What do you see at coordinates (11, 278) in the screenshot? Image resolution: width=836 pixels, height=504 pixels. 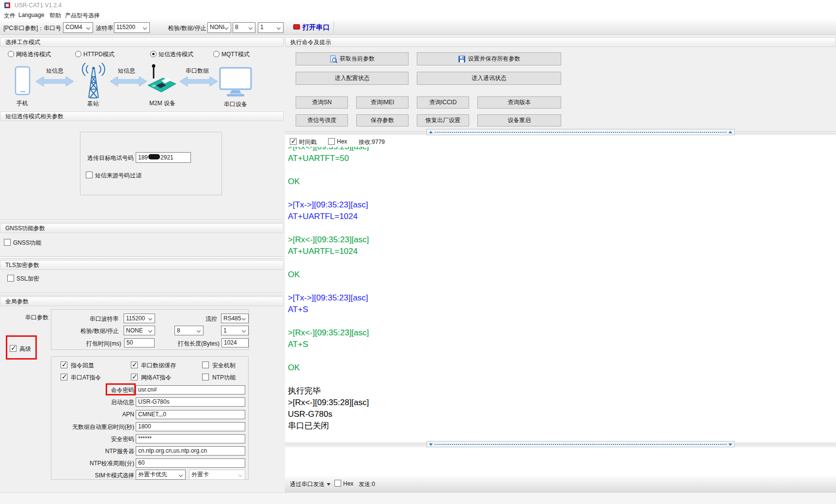 I see `ssl-checkbox` at bounding box center [11, 278].